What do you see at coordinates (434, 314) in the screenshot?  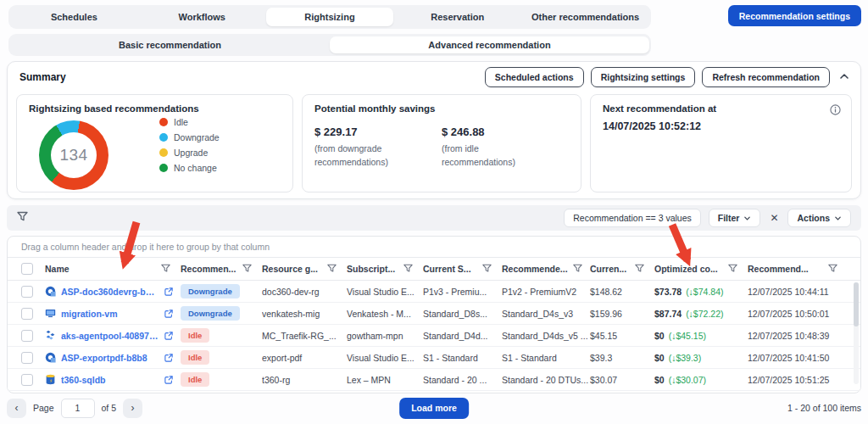 I see `table-row: migration-vm Downgrade venkatesh-mig Ven…` at bounding box center [434, 314].